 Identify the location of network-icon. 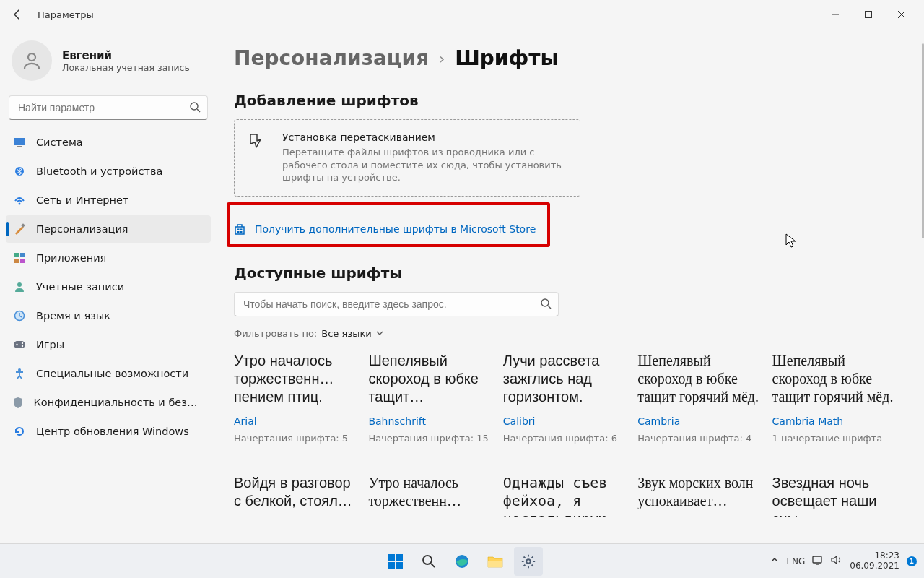
(818, 561).